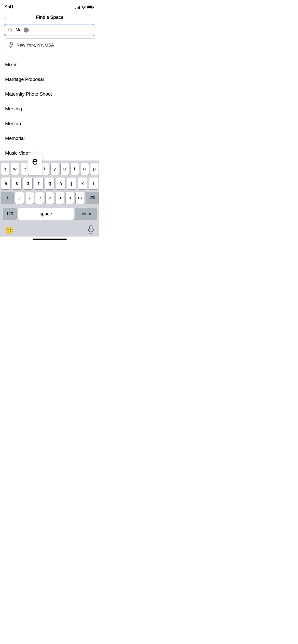 Image resolution: width=298 pixels, height=644 pixels. Describe the element at coordinates (30, 198) in the screenshot. I see `key-x: x` at that location.